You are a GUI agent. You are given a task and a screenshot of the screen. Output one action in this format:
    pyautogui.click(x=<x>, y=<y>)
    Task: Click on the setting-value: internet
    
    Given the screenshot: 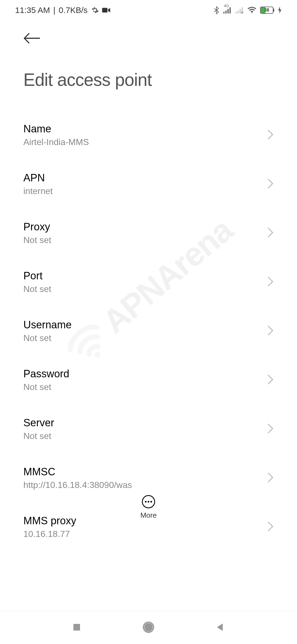 What is the action you would take?
    pyautogui.click(x=145, y=191)
    